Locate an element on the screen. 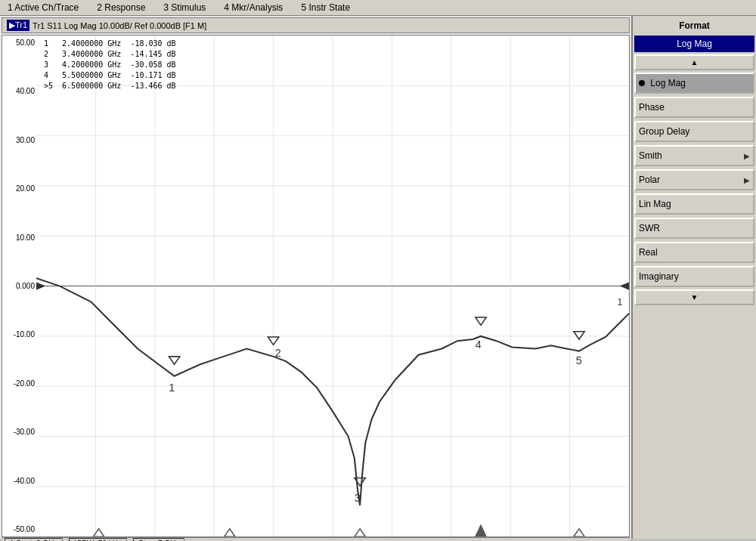 The image size is (756, 541). format-btn-smith: Smith ▶ is located at coordinates (694, 156).